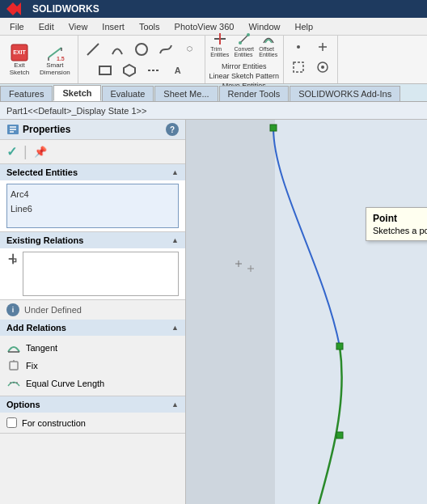 Image resolution: width=427 pixels, height=504 pixels. What do you see at coordinates (93, 49) in the screenshot?
I see `line-tool-button` at bounding box center [93, 49].